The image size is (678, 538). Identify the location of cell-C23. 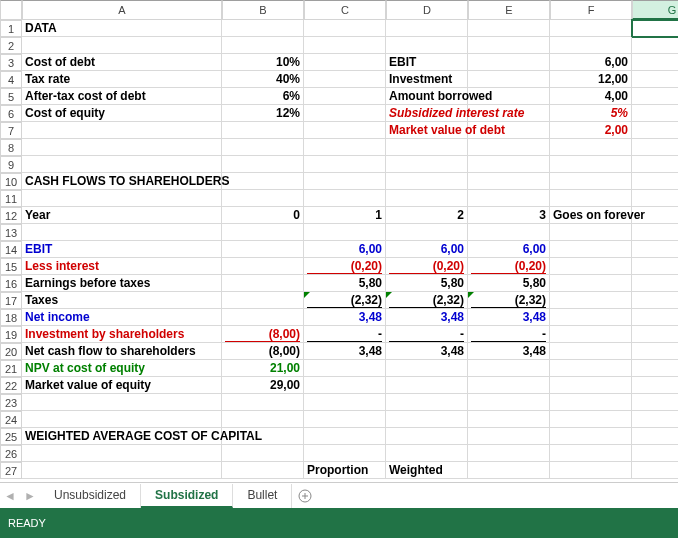
(345, 402).